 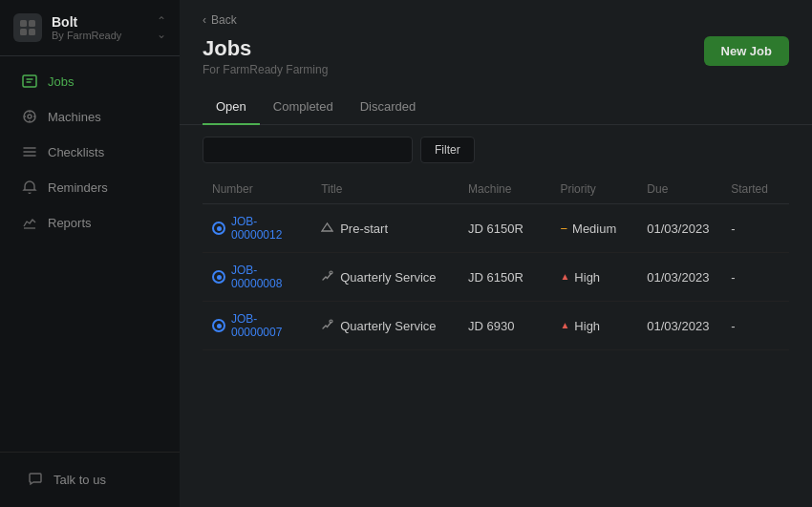 I want to click on sidebar-item-reminders-label: Reminders, so click(x=78, y=187).